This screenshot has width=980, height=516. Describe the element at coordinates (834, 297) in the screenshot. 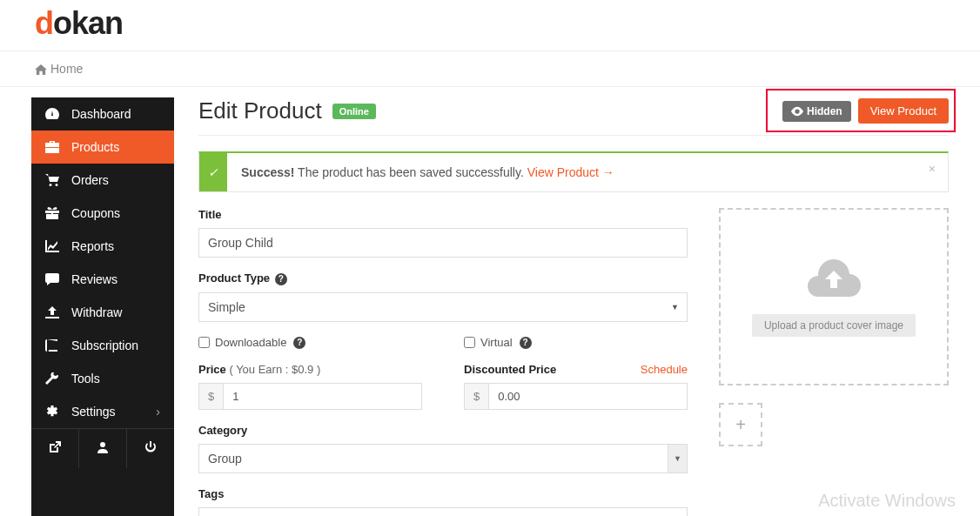

I see `cover-image-upload: Upload a product cover image` at that location.